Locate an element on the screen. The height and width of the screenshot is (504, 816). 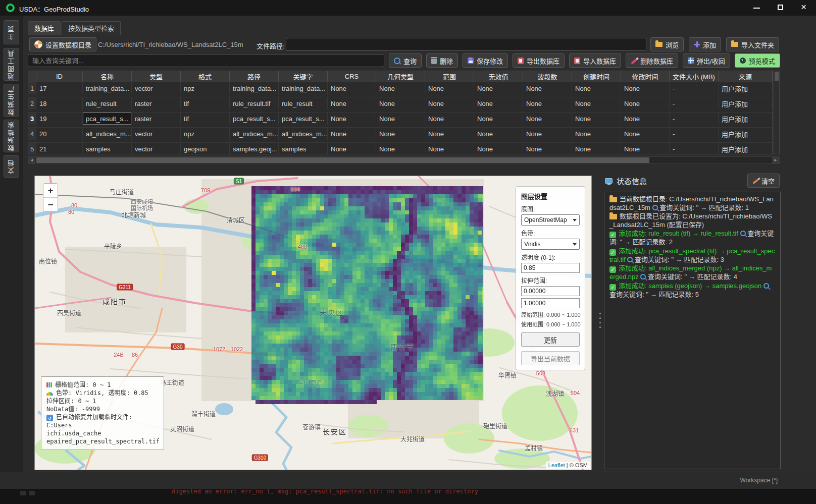
column-header: 类型 is located at coordinates (157, 76).